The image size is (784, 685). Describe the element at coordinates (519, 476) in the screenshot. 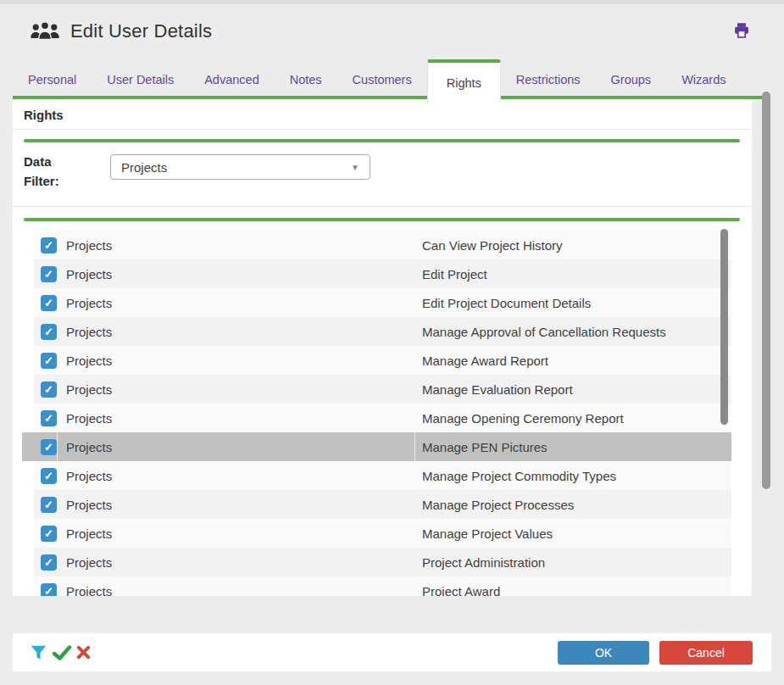

I see `row-right-label: Manage Project Commodity Types` at that location.